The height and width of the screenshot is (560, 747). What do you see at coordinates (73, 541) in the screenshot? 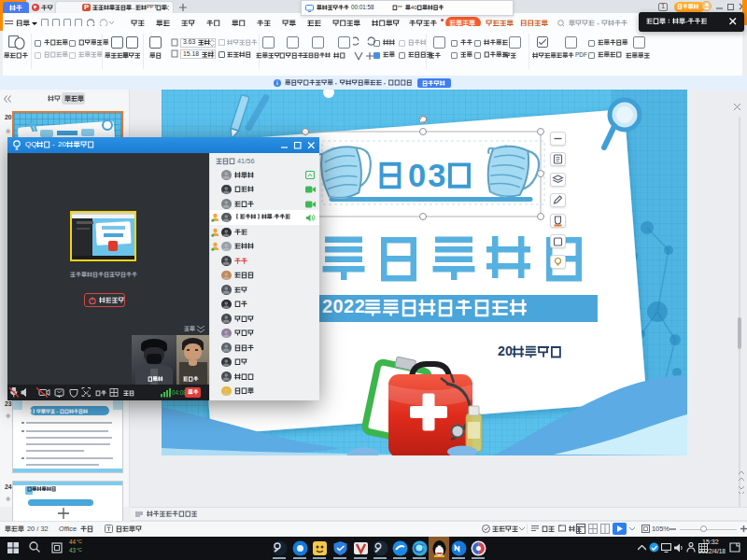
I see `svg-text: 44` at bounding box center [73, 541].